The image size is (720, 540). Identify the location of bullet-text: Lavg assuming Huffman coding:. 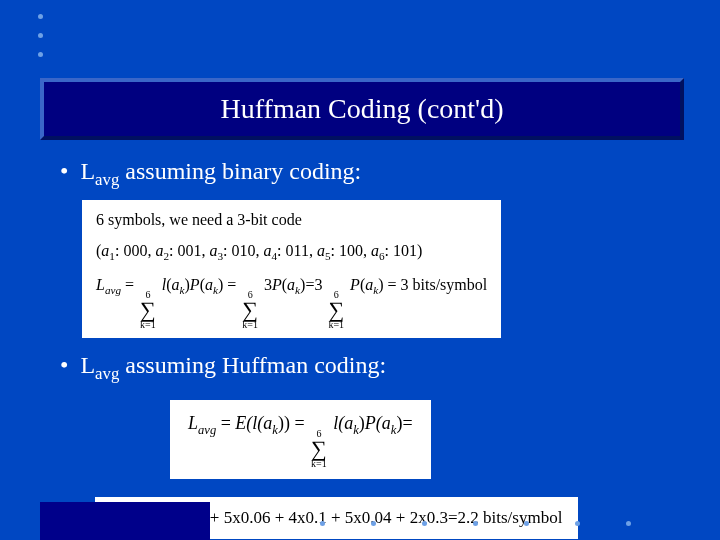
(233, 368).